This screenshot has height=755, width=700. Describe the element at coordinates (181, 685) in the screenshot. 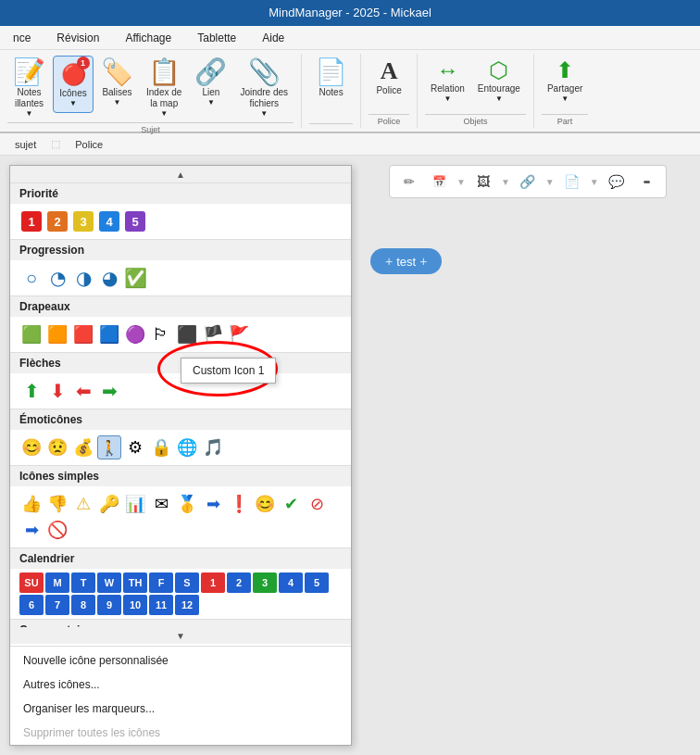

I see `other-icons-item: Autres icônes...` at that location.